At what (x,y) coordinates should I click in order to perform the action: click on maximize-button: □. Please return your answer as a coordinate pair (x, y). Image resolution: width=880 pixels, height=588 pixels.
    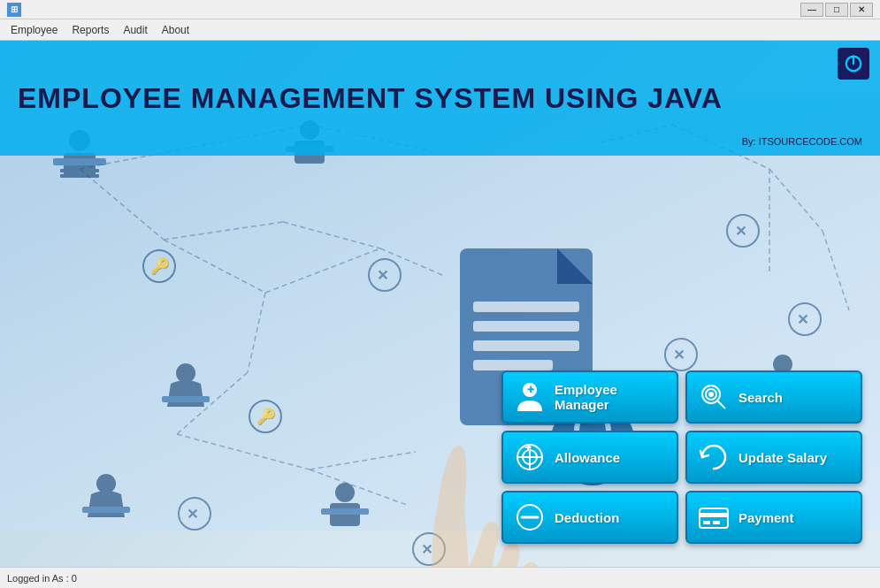
    Looking at the image, I should click on (837, 10).